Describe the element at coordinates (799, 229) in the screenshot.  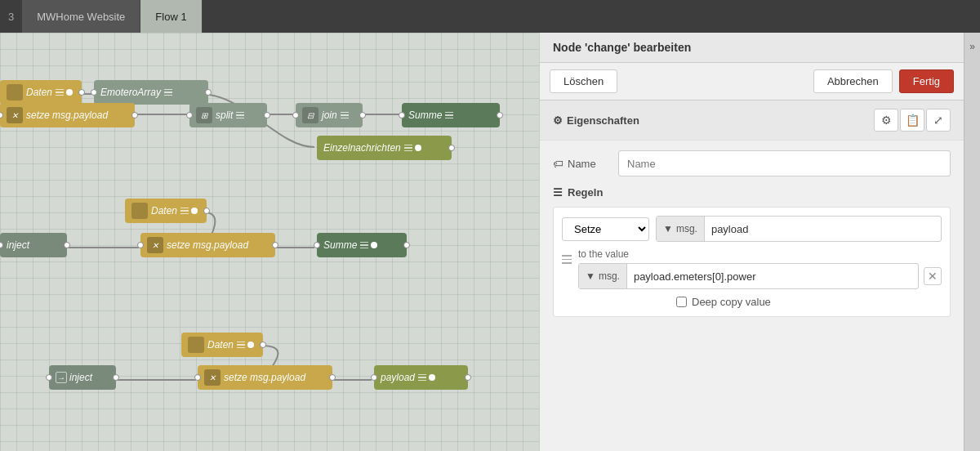
I see `msg-prefix-box-1: ▼ msg. payload` at that location.